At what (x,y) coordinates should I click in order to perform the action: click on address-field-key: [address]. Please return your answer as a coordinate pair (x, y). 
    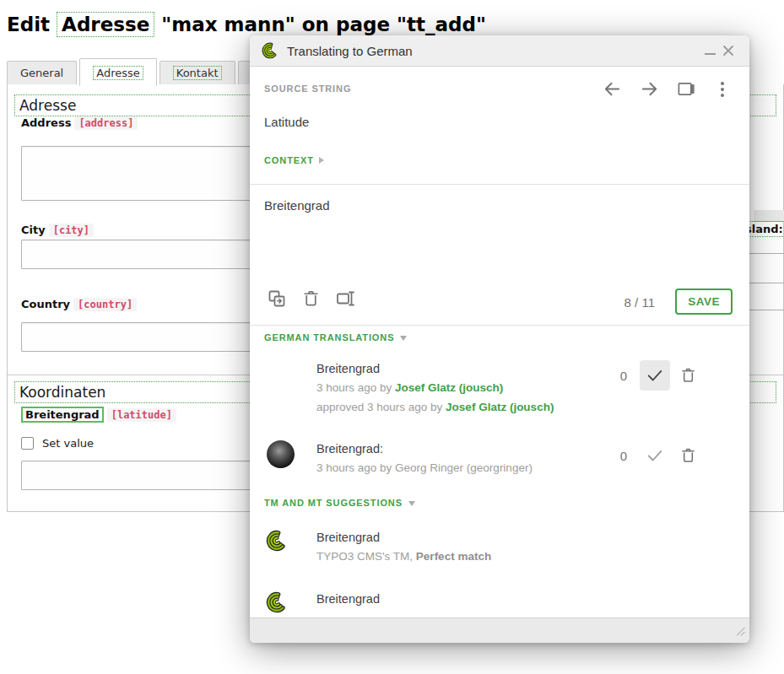
    Looking at the image, I should click on (106, 123).